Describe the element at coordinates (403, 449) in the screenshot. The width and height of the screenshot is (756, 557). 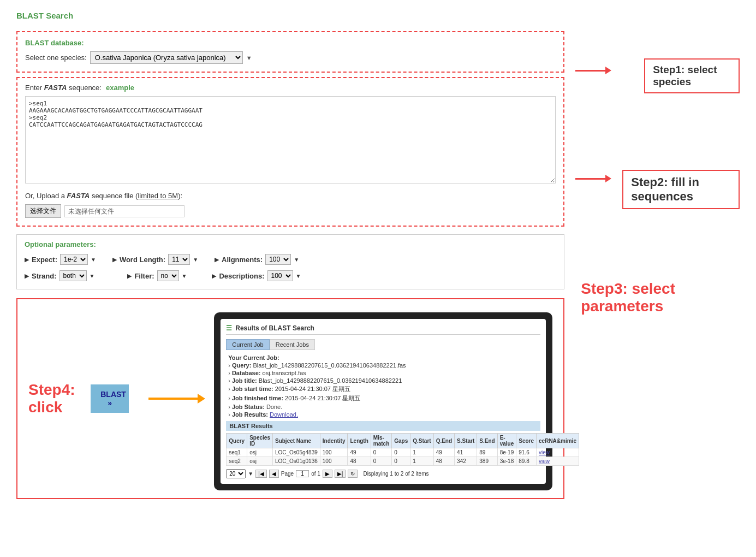
I see `results-table: QuerySpecies IDSubject NameIndentityLeng…` at that location.